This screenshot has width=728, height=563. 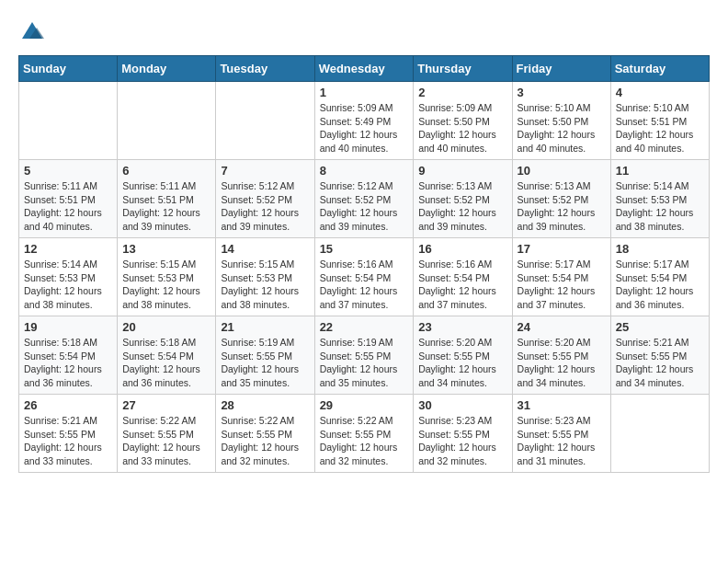 I want to click on calendar-cell: 18Sunrise: 5:17 AMSunset: 5:54 PMDayligh…, so click(x=660, y=278).